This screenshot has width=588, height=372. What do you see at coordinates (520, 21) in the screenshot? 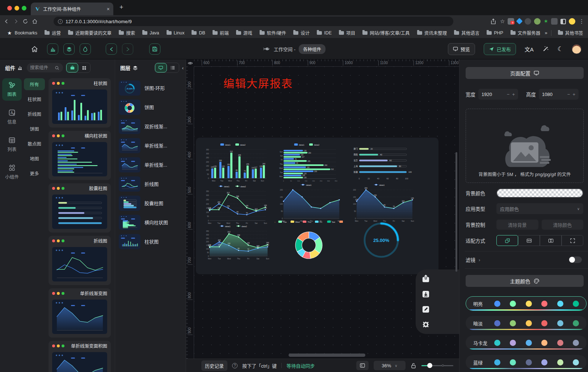
I see `extension-kite-icon` at bounding box center [520, 21].